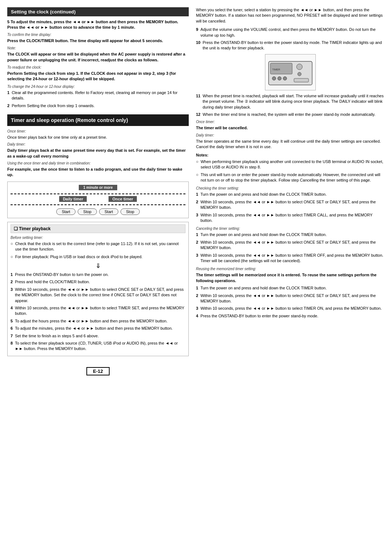  Describe the element at coordinates (130, 212) in the screenshot. I see `once-stop-btn: Stop` at that location.